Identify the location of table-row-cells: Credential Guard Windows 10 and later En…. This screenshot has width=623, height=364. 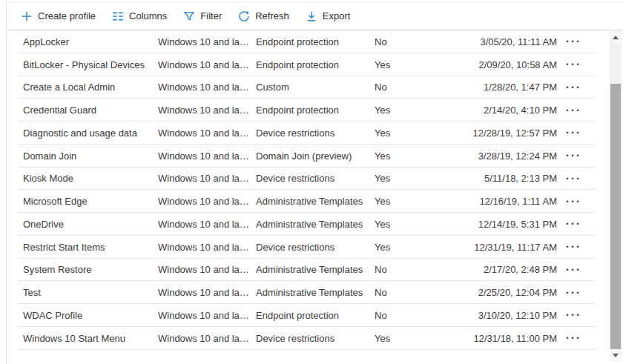
(314, 110).